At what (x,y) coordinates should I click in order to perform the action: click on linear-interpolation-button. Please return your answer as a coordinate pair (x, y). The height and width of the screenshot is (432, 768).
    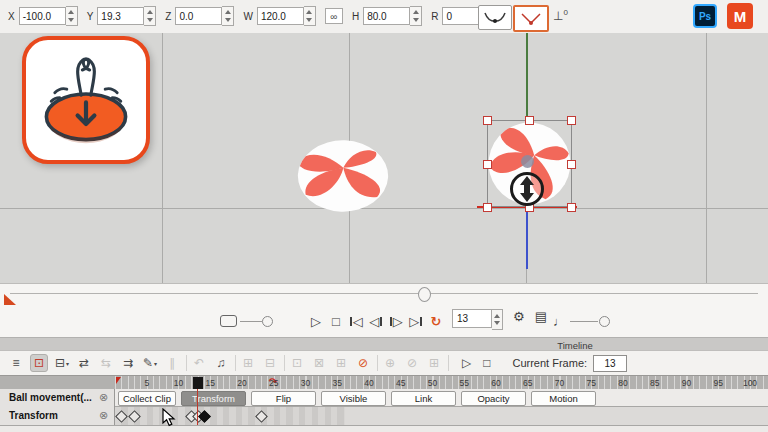
    Looking at the image, I should click on (531, 18).